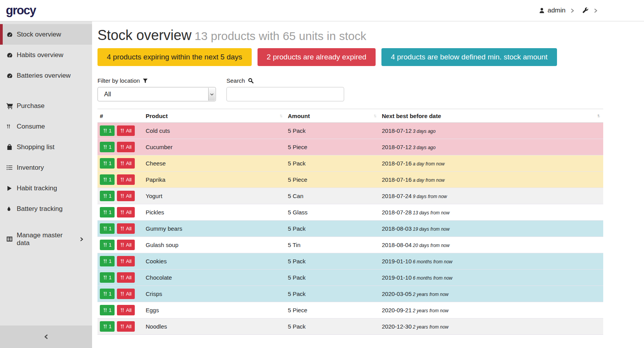 The height and width of the screenshot is (348, 644). What do you see at coordinates (350, 116) in the screenshot?
I see `table-header: #Product↑↓Amount↑↓Next best before date↑…` at bounding box center [350, 116].